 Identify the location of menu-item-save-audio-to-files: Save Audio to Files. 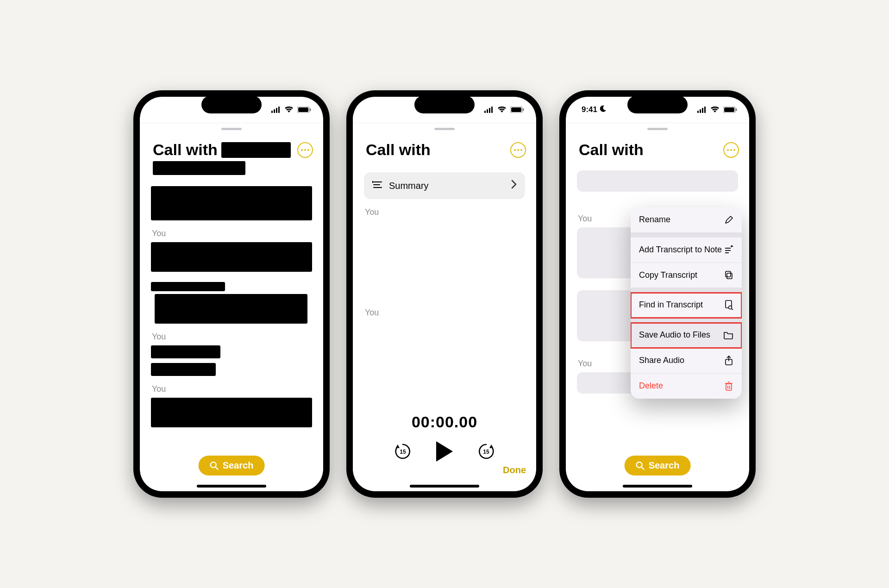
(686, 335).